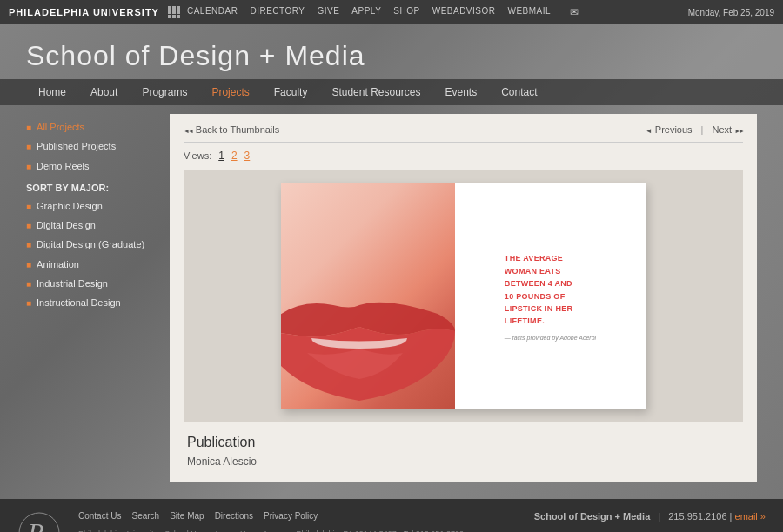  What do you see at coordinates (63, 166) in the screenshot?
I see `sidebar-label-demo-reels: Demo Reels` at bounding box center [63, 166].